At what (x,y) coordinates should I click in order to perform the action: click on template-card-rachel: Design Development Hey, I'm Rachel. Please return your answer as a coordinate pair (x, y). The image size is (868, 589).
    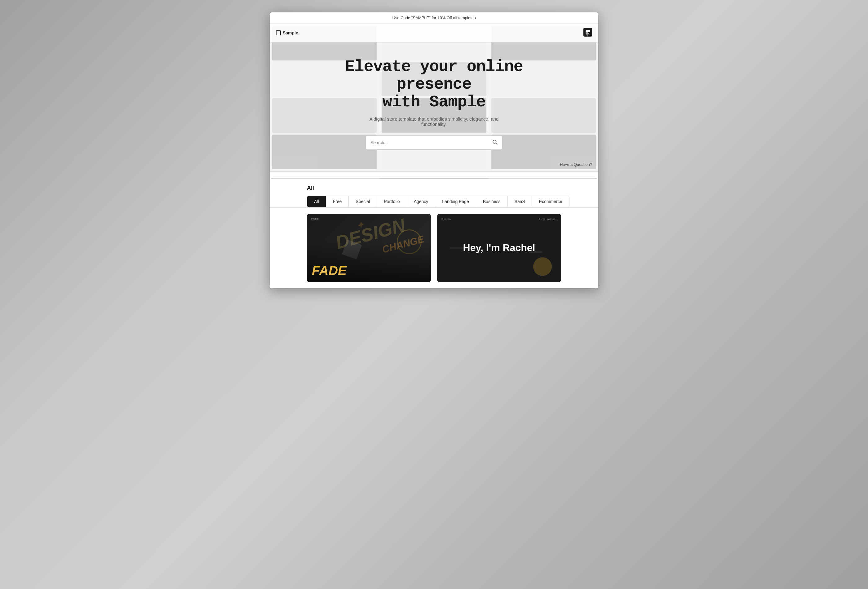
    Looking at the image, I should click on (499, 248).